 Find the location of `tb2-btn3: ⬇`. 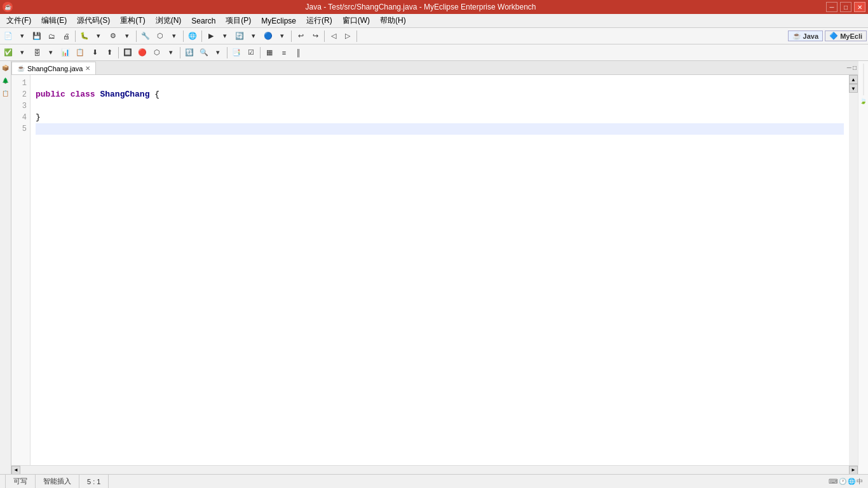

tb2-btn3: ⬇ is located at coordinates (95, 53).